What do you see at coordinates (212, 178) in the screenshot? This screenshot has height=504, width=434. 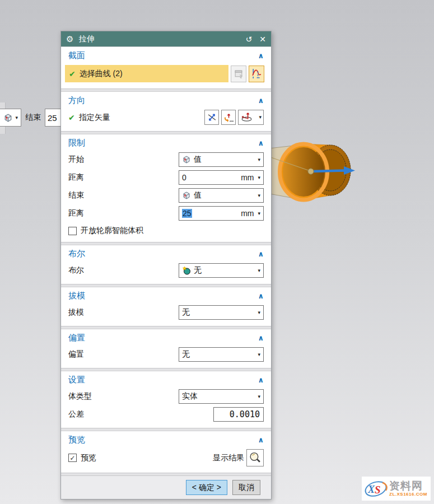 I see `start-distance-value: 0` at bounding box center [212, 178].